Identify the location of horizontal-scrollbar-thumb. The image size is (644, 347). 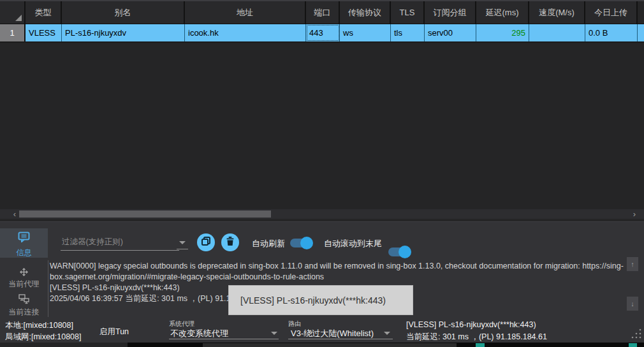
(145, 214).